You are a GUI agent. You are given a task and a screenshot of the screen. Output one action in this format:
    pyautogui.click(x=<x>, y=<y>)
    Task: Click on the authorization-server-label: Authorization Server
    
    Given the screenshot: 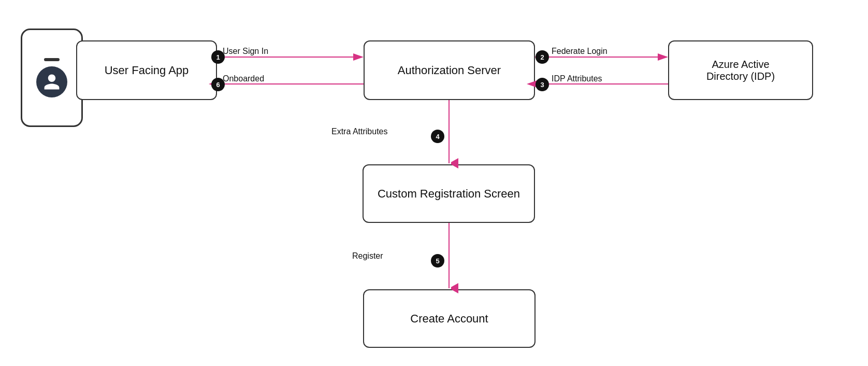 What is the action you would take?
    pyautogui.click(x=450, y=71)
    